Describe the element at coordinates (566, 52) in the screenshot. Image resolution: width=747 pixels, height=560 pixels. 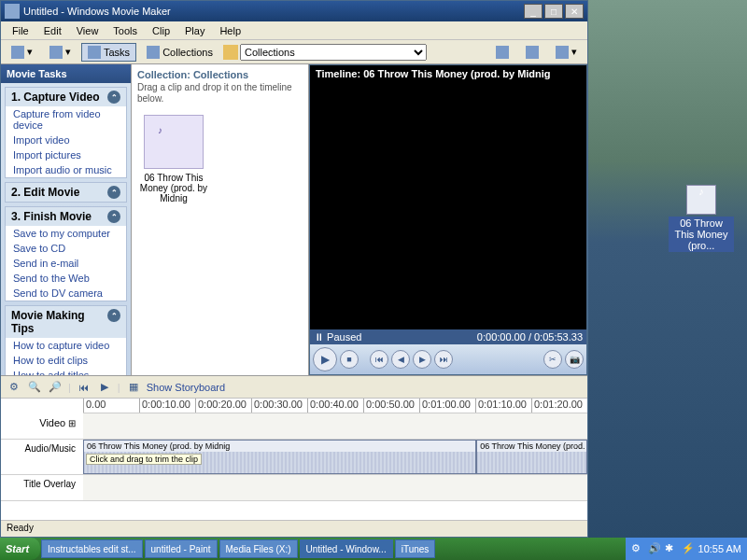
I see `view-button: ▾` at that location.